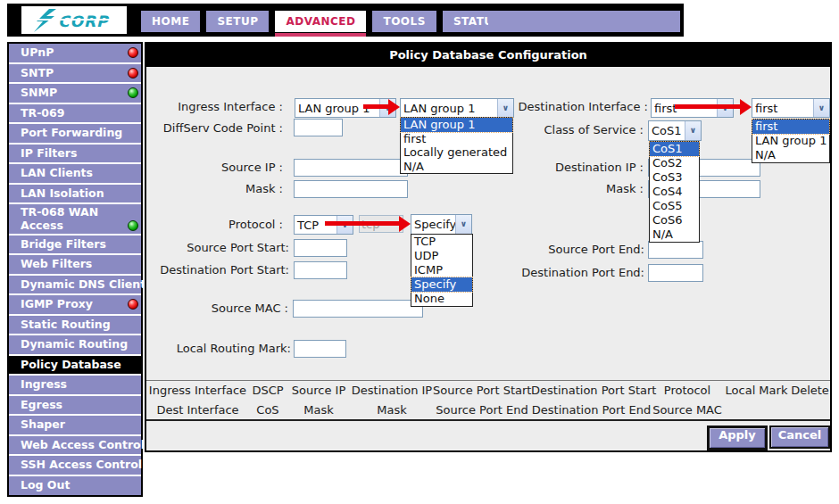 The image size is (839, 504). What do you see at coordinates (584, 107) in the screenshot?
I see `destination-interface-label: Destination Interface :` at bounding box center [584, 107].